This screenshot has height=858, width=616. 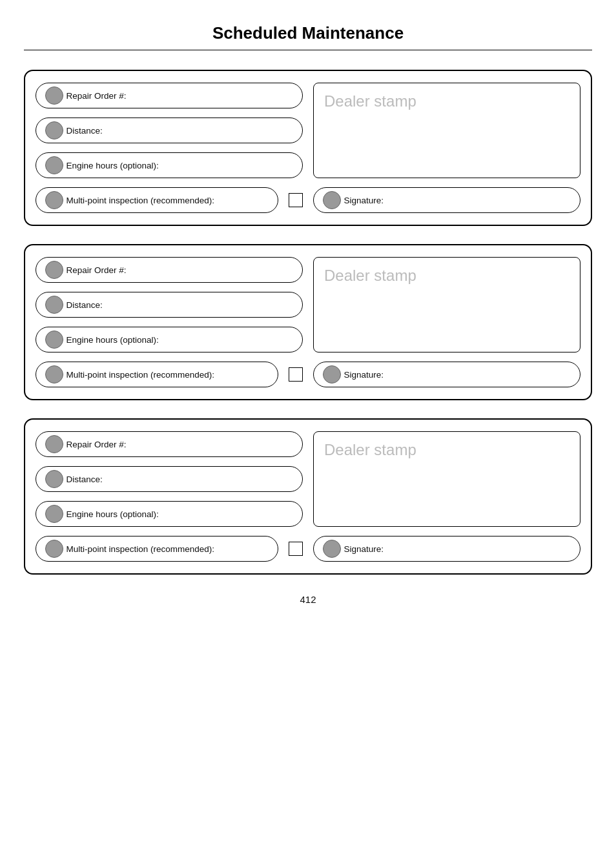 What do you see at coordinates (169, 340) in the screenshot?
I see `engine-hours-field-2: Engine hours (optional):` at bounding box center [169, 340].